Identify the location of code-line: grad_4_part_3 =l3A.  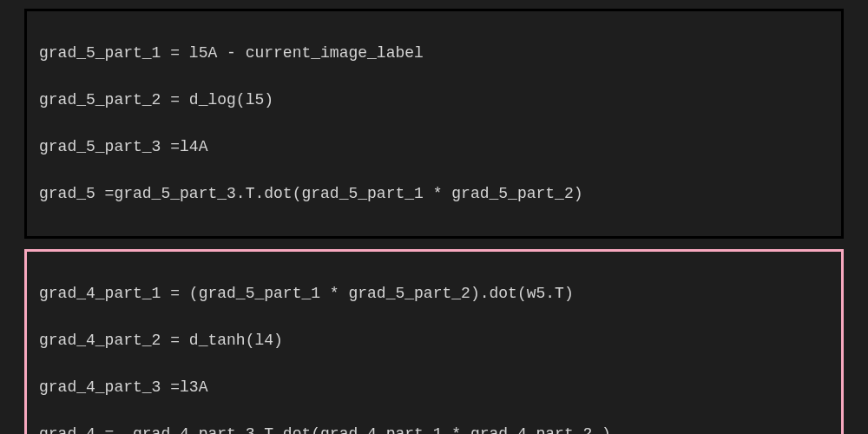
(434, 387).